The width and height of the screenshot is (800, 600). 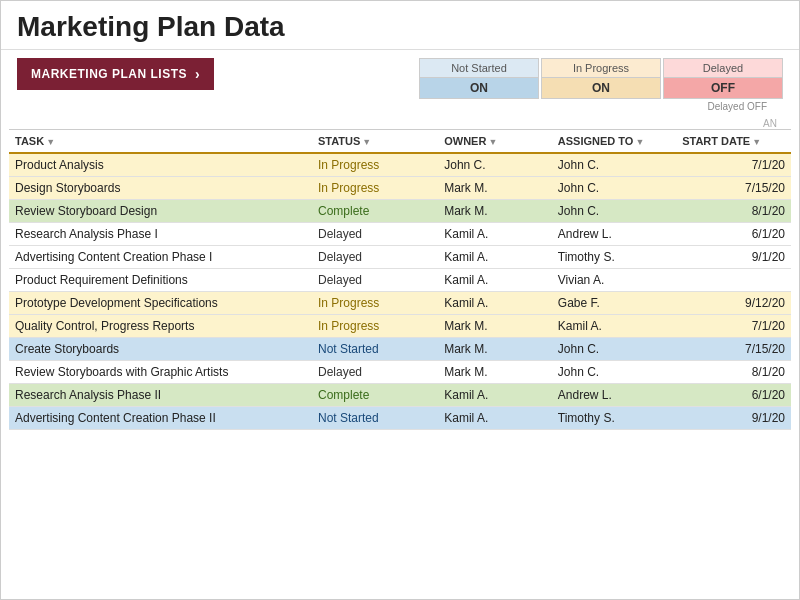 I want to click on table-row: Advertising Content Creation Phase II No…, so click(x=400, y=418).